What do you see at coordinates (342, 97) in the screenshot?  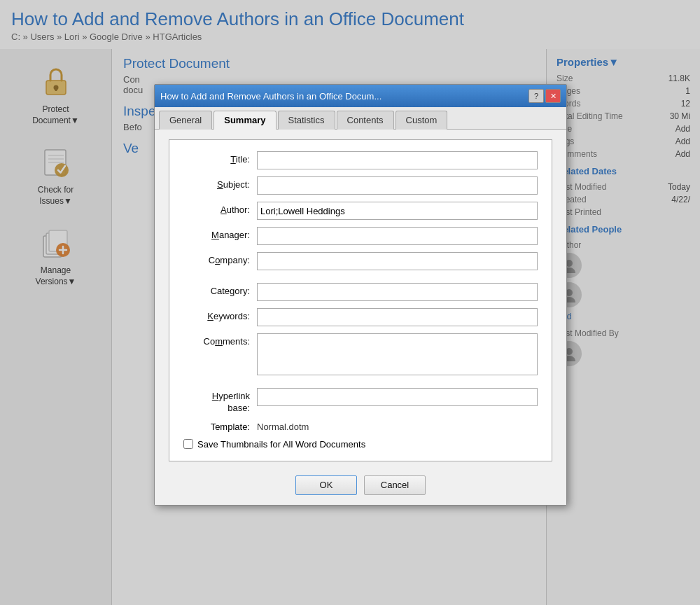 I see `dialog-title: How to Add and Remove Authors in an Offi…` at bounding box center [342, 97].